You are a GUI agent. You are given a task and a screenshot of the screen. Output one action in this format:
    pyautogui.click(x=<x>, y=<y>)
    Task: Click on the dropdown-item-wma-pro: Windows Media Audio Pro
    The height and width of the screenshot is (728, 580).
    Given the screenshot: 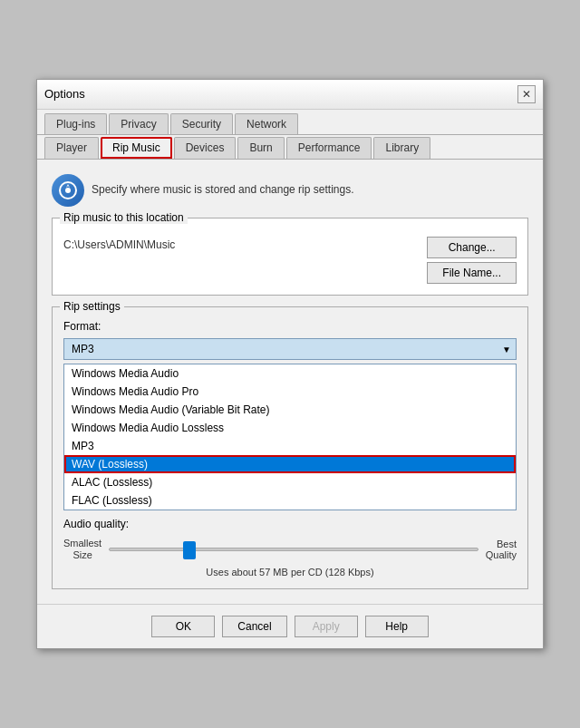 What is the action you would take?
    pyautogui.click(x=290, y=392)
    